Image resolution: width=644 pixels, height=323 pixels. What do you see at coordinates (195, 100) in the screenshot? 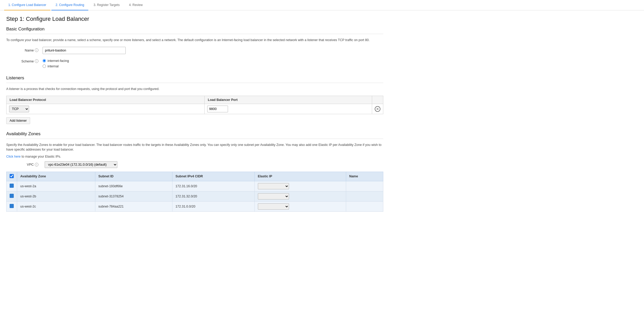
I see `listeners-section: Listeners A listener is a process that c…` at bounding box center [195, 100].